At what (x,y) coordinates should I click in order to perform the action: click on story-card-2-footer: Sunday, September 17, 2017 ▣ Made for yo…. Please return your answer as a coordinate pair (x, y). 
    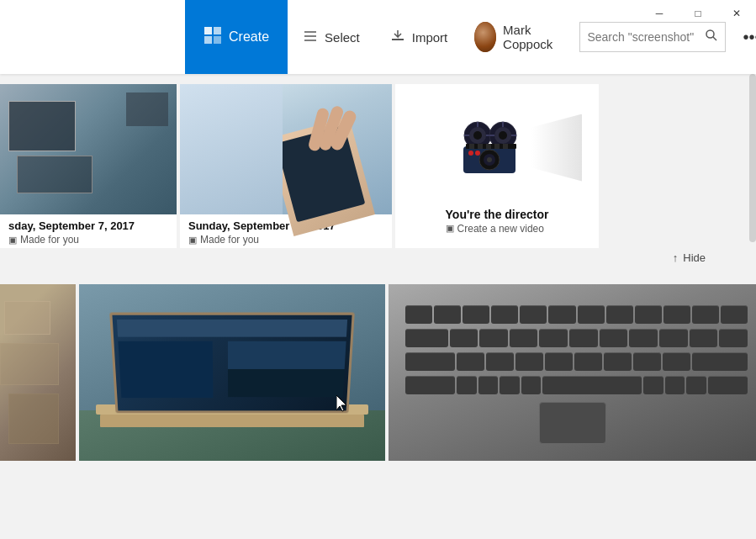
    Looking at the image, I should click on (286, 231).